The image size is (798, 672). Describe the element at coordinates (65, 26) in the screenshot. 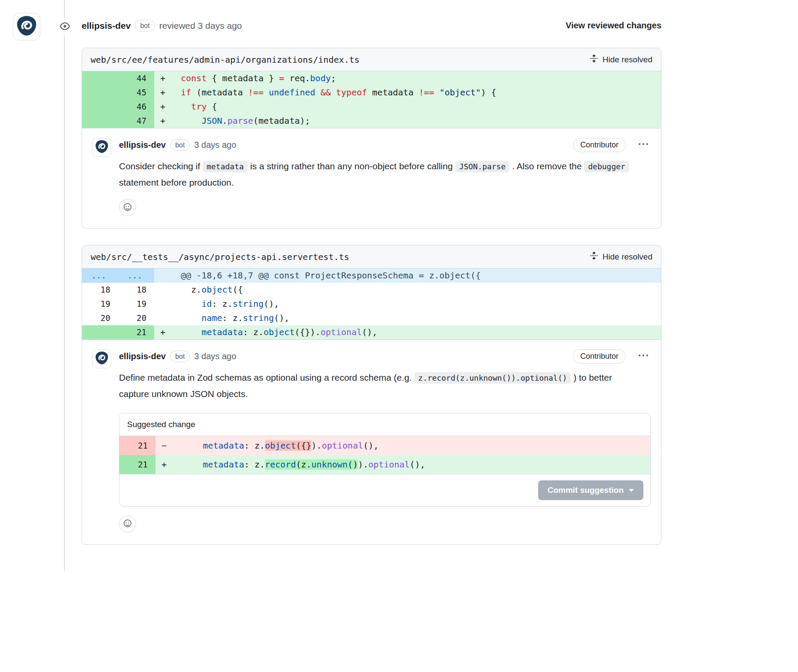

I see `review-eye-icon` at that location.